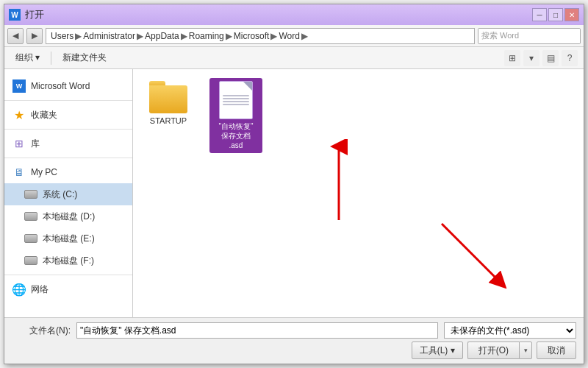  What do you see at coordinates (294, 350) in the screenshot?
I see `action-row: 工具(L) ▾ 打开(O) ▾ 取消` at bounding box center [294, 350].